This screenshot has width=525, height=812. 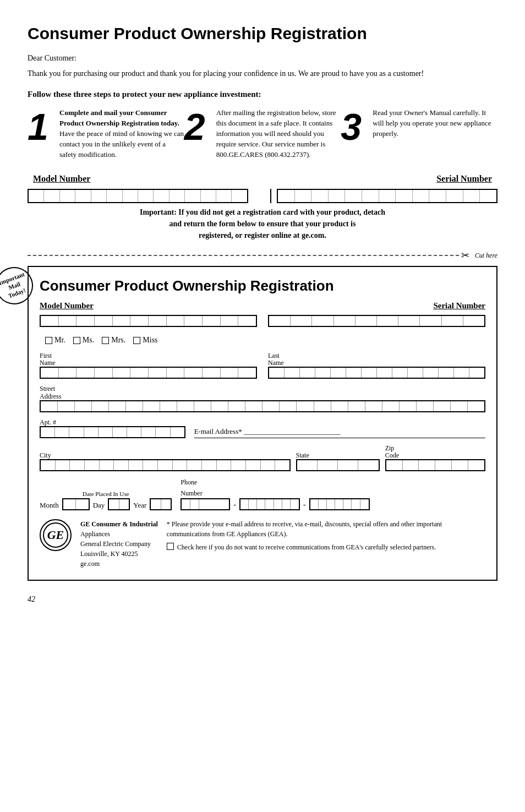 What do you see at coordinates (262, 255) in the screenshot?
I see `cut-line: ✂ Cut here` at bounding box center [262, 255].